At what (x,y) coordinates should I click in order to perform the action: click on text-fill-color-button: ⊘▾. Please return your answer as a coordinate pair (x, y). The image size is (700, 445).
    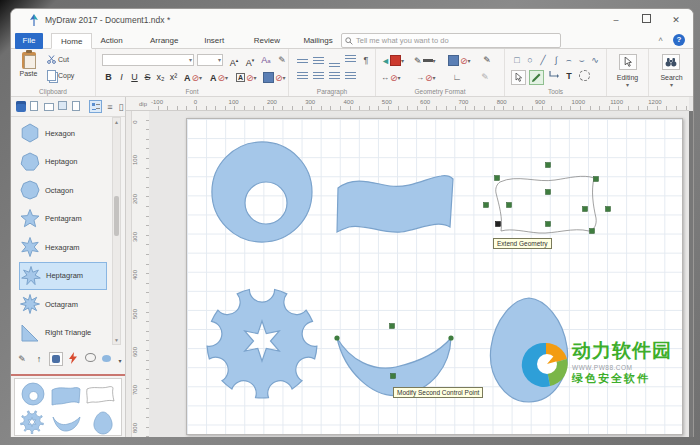
    Looking at the image, I should click on (274, 78).